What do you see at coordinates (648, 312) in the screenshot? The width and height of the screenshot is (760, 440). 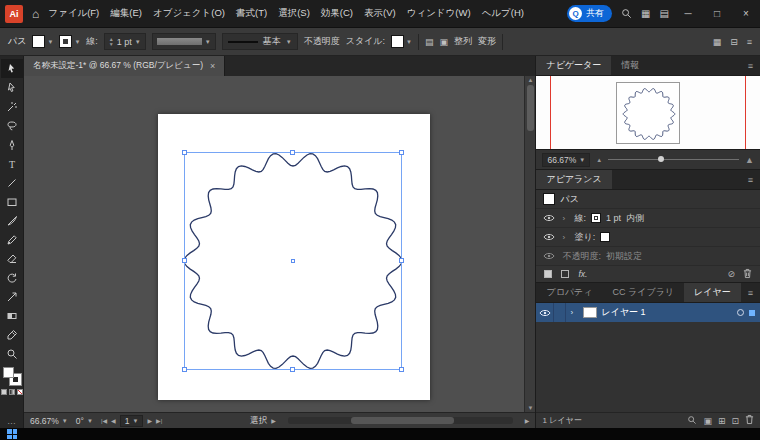 I see `layer-row: › レイヤー 1` at bounding box center [648, 312].